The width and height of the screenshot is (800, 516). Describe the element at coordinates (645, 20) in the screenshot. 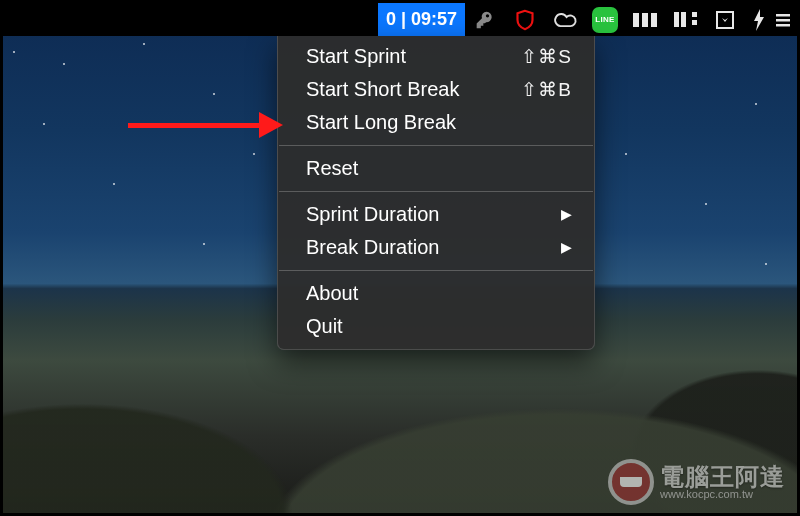

I see `disks-icon` at that location.